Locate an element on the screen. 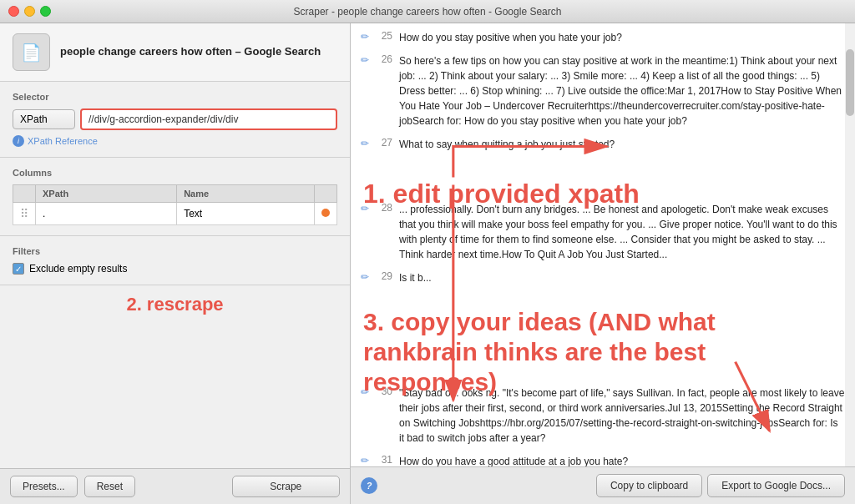 Image resolution: width=855 pixels, height=504 pixels. drag-handle-cell: ⠿ is located at coordinates (25, 214).